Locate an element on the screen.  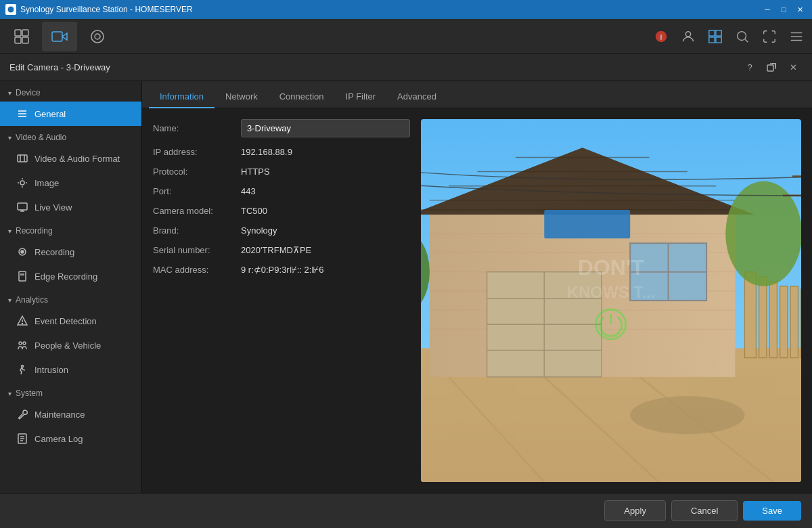
camera-button is located at coordinates (60, 37).